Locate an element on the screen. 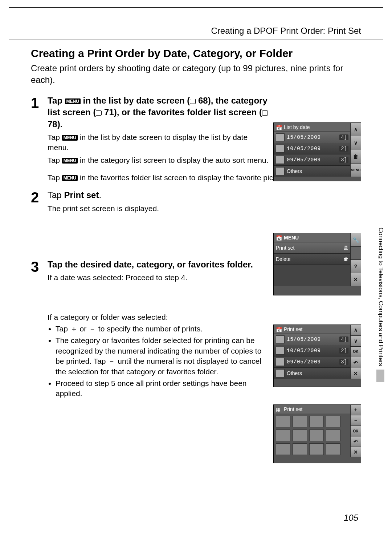 The width and height of the screenshot is (392, 540). cam1-title: List by date is located at coordinates (297, 127).